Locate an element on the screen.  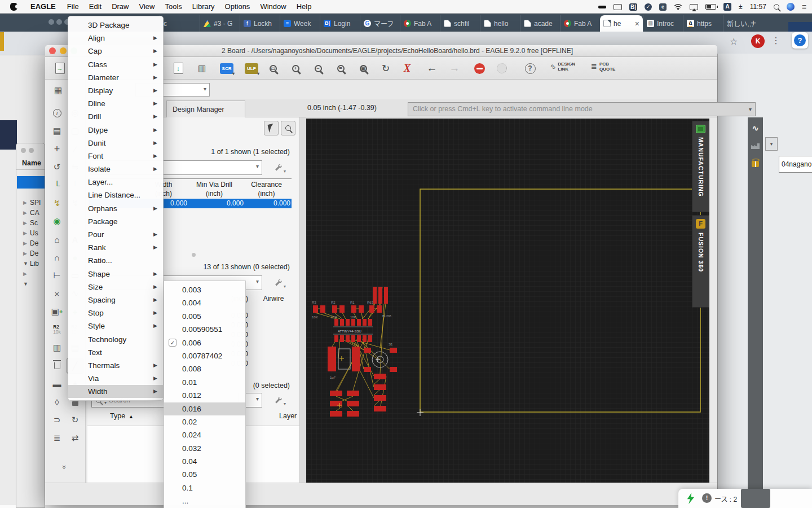
context-menu-item: Orphans is located at coordinates (116, 209).